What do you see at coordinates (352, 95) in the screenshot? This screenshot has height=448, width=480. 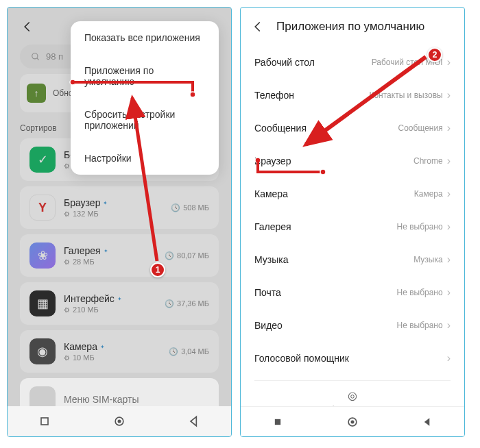 I see `row-phone: ТелефонКонтакты и вызовы›` at bounding box center [352, 95].